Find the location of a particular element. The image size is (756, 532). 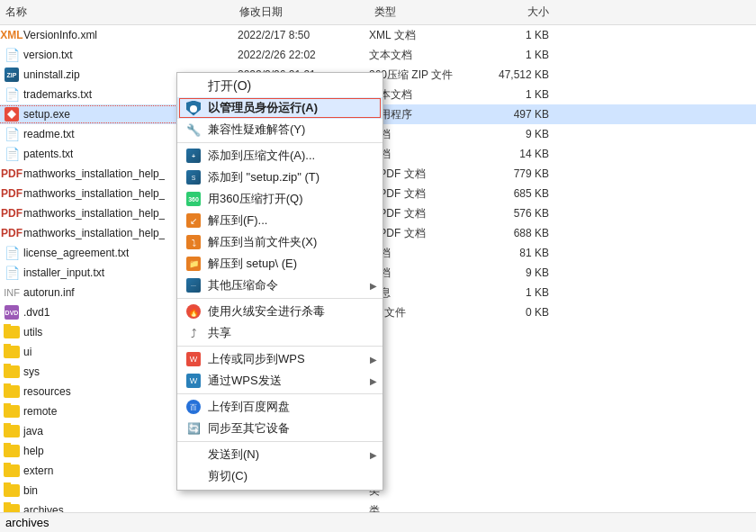

menu-label-compat-help: 兼容性疑难解答(Y) is located at coordinates (256, 130).